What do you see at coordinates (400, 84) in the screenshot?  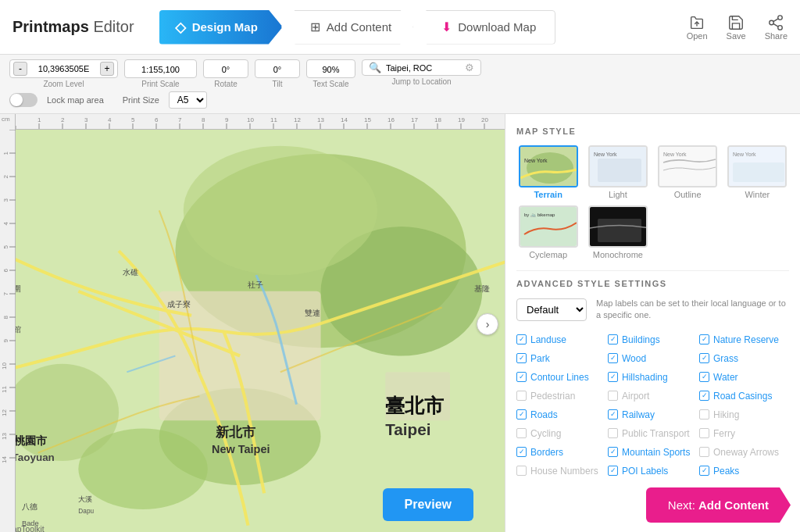 I see `toolbar: - + Zoom Level Print Scale Rotate Tilt` at bounding box center [400, 84].